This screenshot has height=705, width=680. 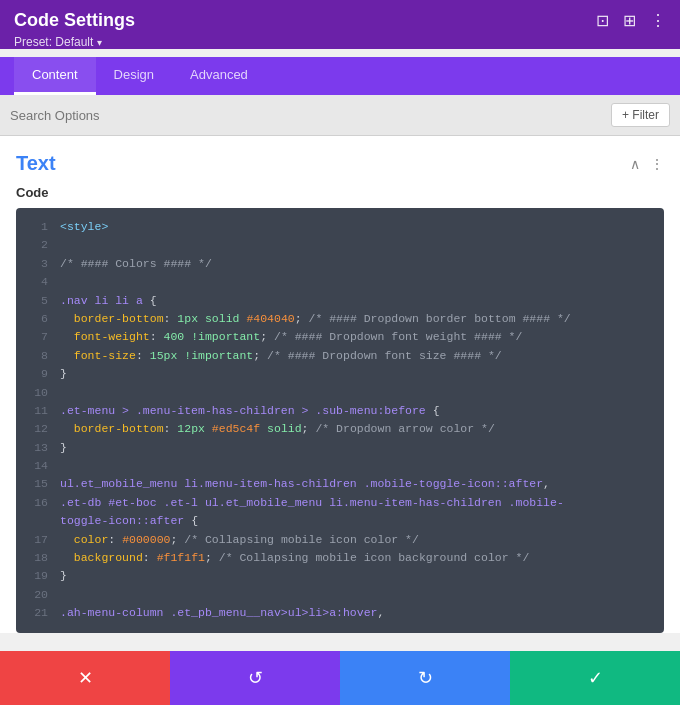 What do you see at coordinates (630, 20) in the screenshot?
I see `layout-icon: ⊞` at bounding box center [630, 20].